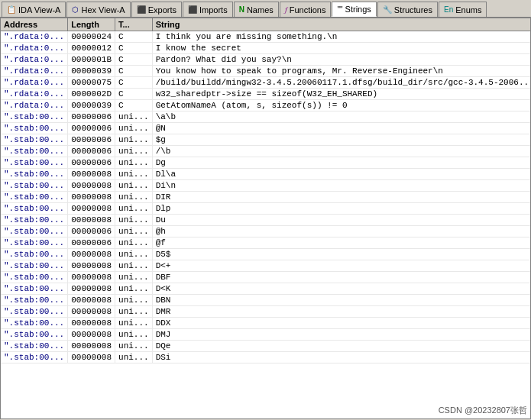 This screenshot has width=531, height=420. I want to click on table-row: ".rdata:0...00000039CGetAtomNameA (atom,…, so click(266, 105).